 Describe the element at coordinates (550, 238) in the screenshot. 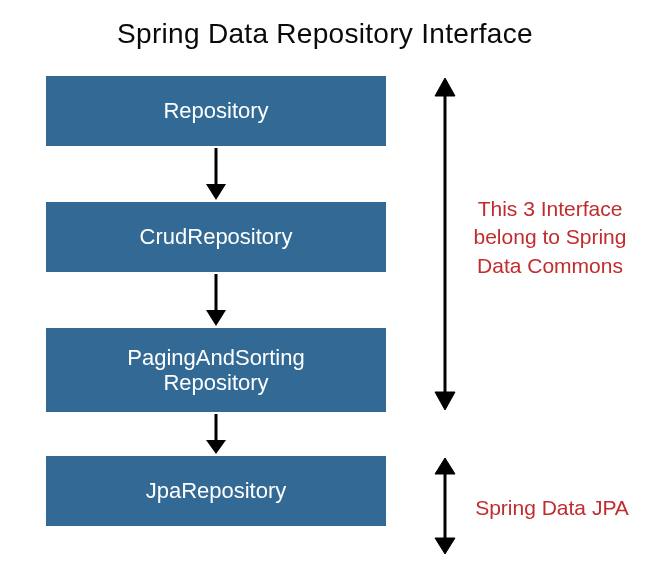

I see `label-commons: This 3 Interface belong to Spring Data C…` at that location.